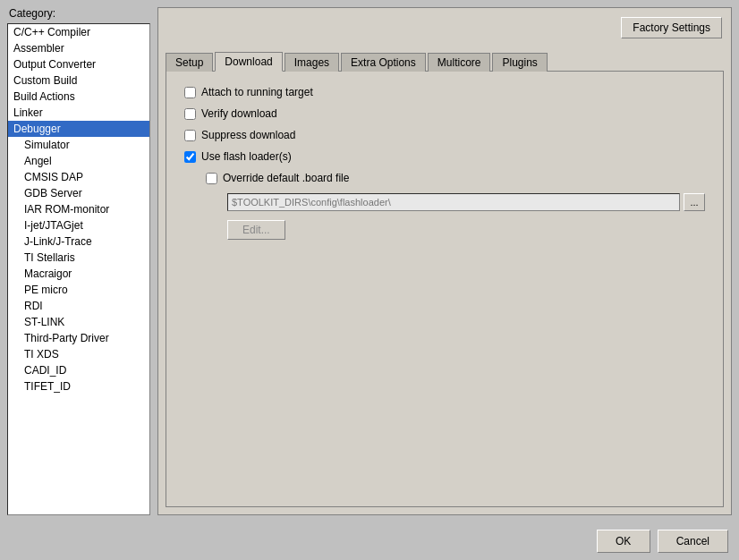 The width and height of the screenshot is (739, 560). What do you see at coordinates (445, 202) in the screenshot?
I see `path-row: ...` at bounding box center [445, 202].